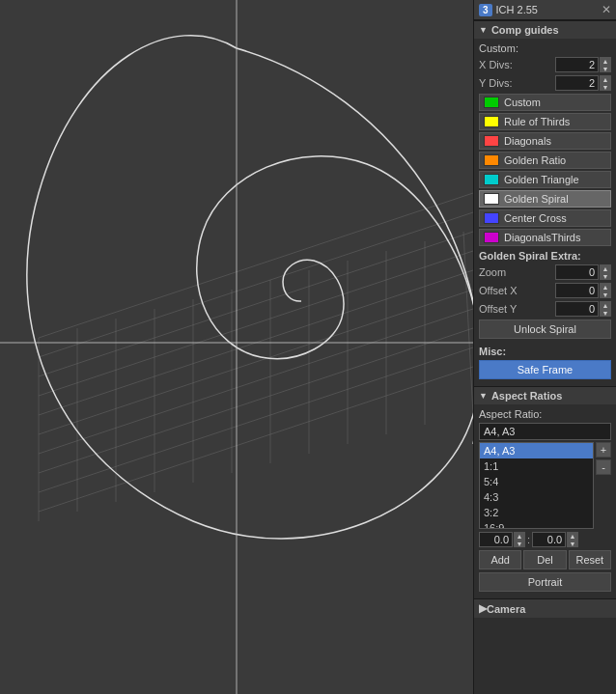  What do you see at coordinates (545, 212) in the screenshot?
I see `comp-guides-content: Custom: X Divs: ▲ ▼ Y Divs: ▲ ▼ Custom` at bounding box center [545, 212].